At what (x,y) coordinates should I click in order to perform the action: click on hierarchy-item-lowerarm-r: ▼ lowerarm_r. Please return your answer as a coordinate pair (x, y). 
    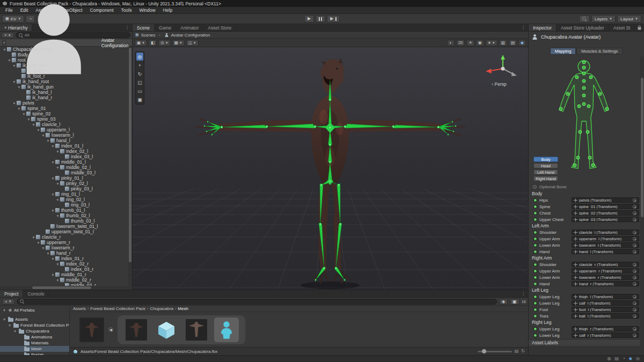
    Looking at the image, I should click on (66, 248).